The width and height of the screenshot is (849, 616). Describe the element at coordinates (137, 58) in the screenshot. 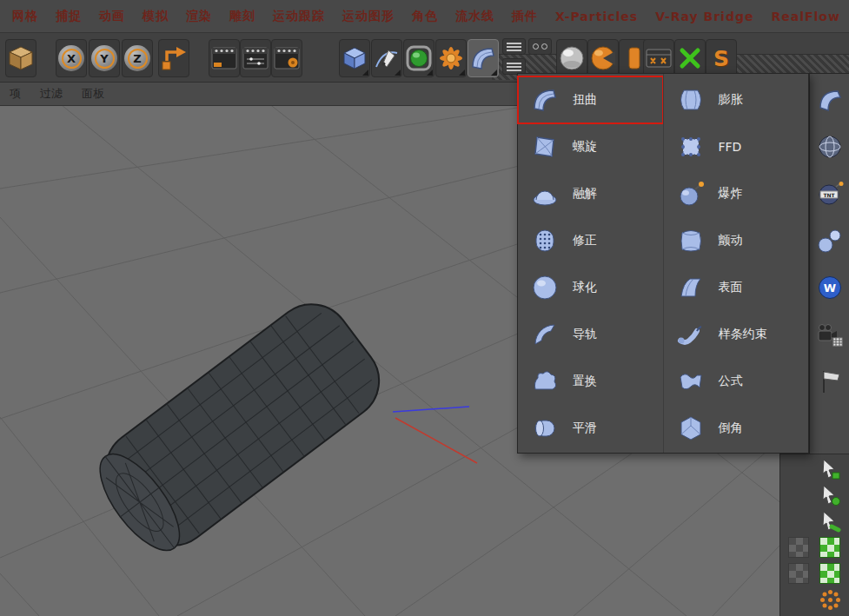

I see `lock-z-button: Z` at that location.